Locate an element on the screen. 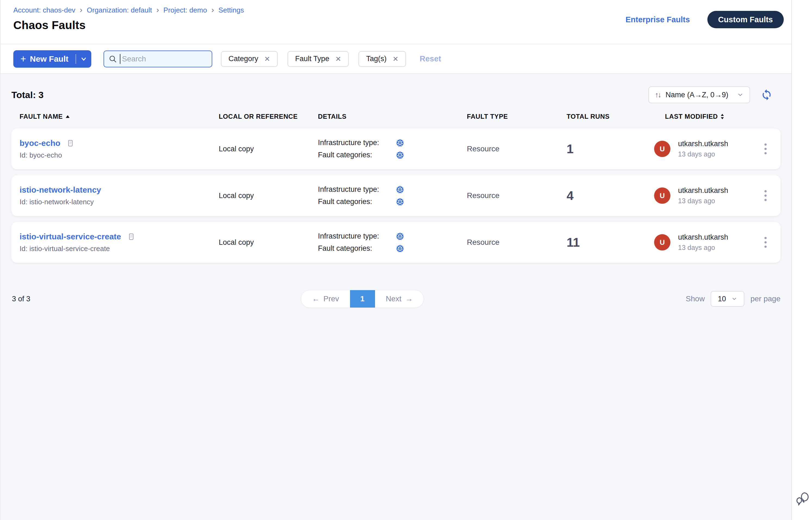  page-size-dropdown: 10 is located at coordinates (728, 299).